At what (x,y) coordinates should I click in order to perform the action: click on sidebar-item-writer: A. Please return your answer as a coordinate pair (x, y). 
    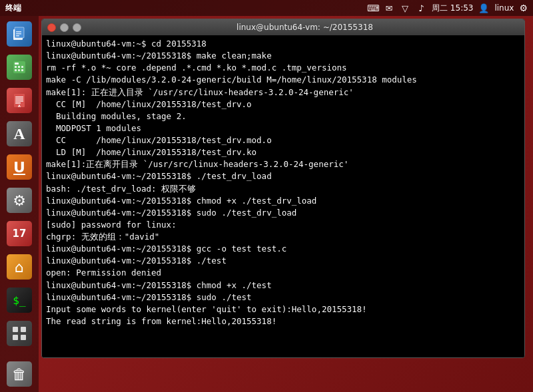
    Looking at the image, I should click on (19, 100).